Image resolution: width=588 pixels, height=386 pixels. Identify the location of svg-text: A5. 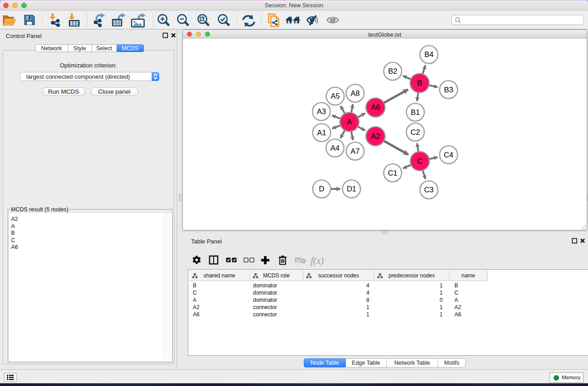
(335, 96).